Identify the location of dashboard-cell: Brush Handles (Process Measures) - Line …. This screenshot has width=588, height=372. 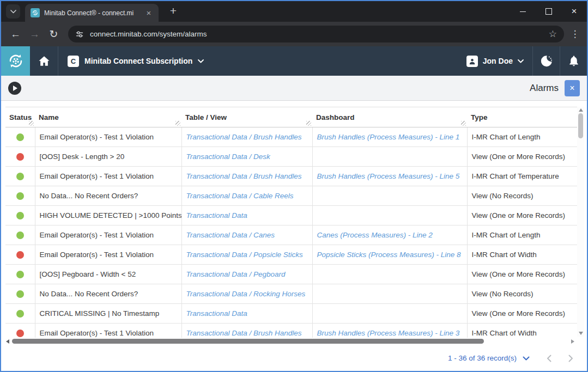
(390, 176).